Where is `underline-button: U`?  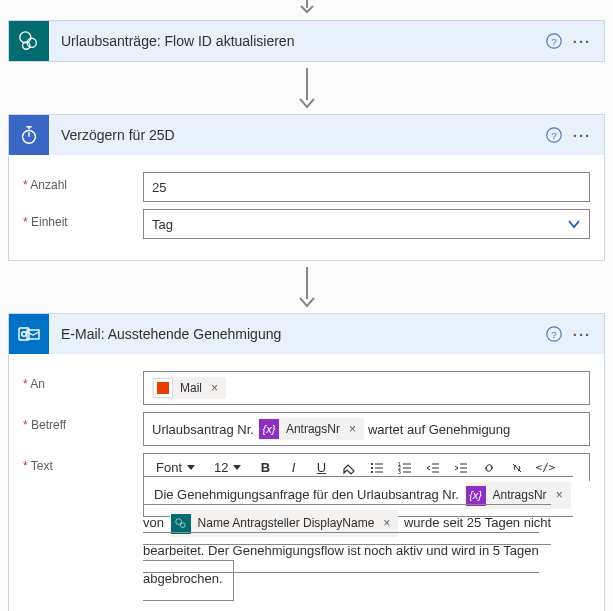 underline-button: U is located at coordinates (321, 468).